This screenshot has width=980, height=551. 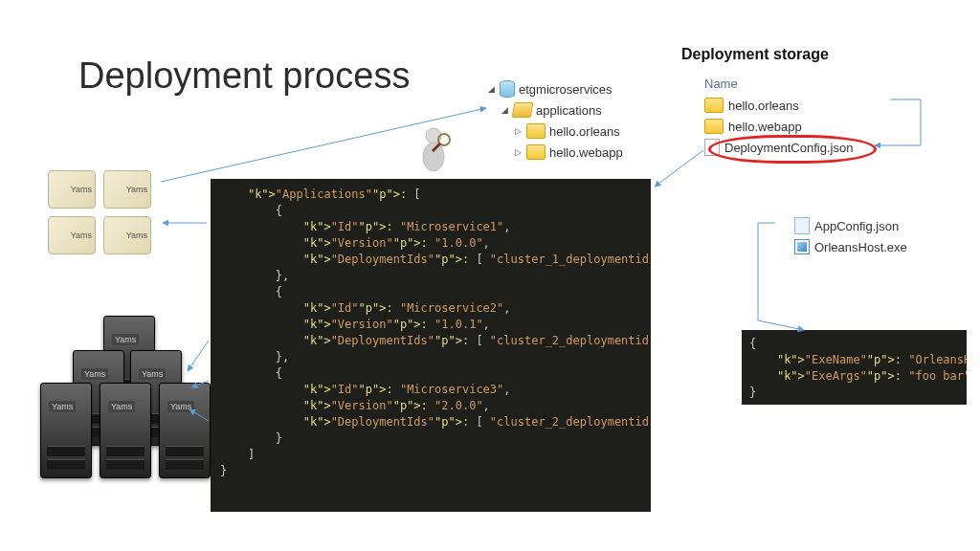 What do you see at coordinates (795, 84) in the screenshot?
I see `name-header: Name` at bounding box center [795, 84].